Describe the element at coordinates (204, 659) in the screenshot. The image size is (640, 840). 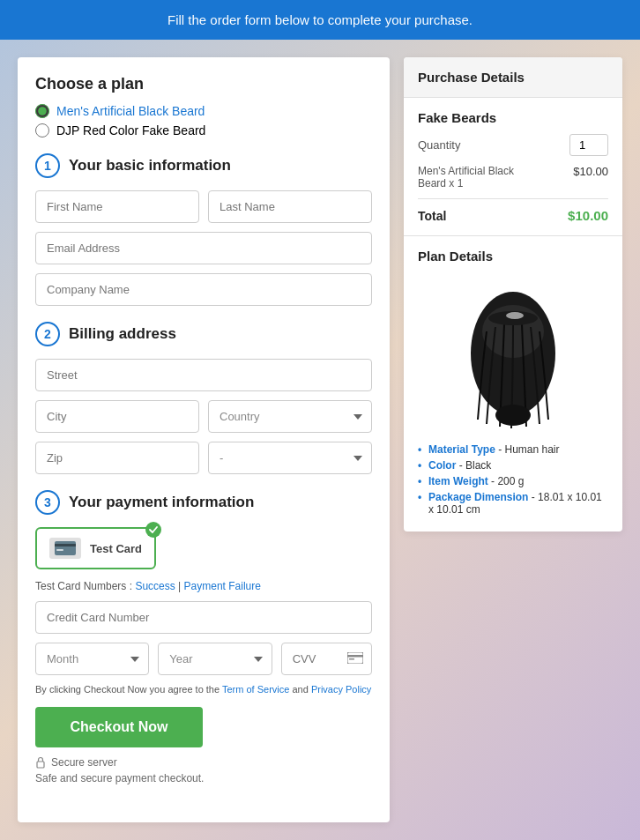
I see `month-year-cvv-row: Month Year` at that location.